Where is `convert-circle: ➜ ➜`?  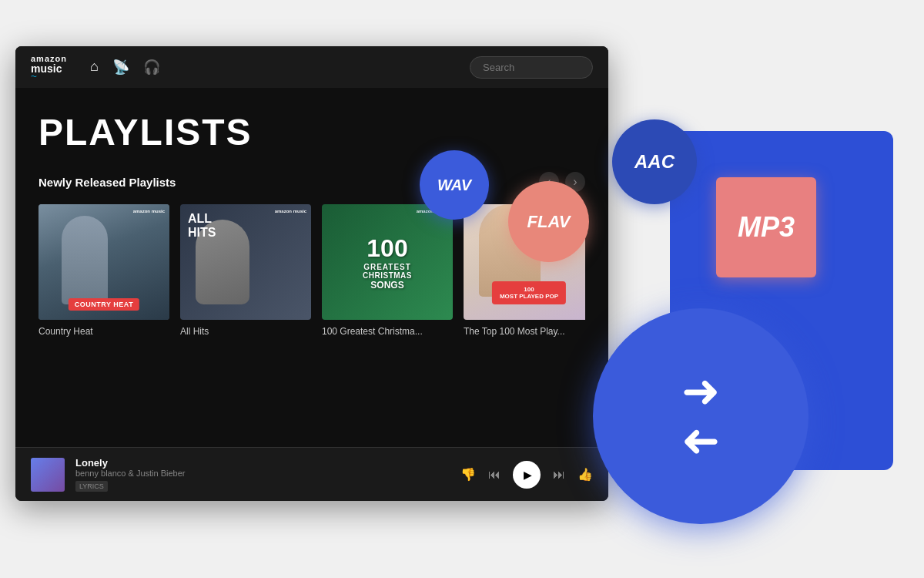
convert-circle: ➜ ➜ is located at coordinates (701, 416).